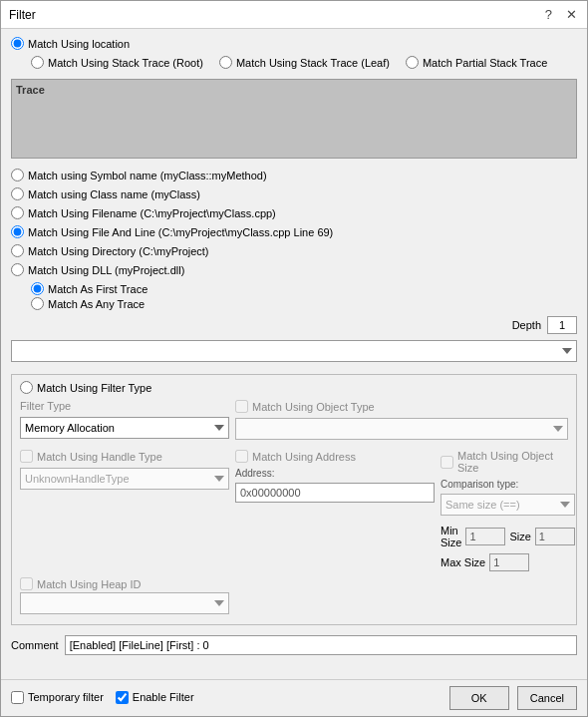 The width and height of the screenshot is (588, 717). Describe the element at coordinates (163, 697) in the screenshot. I see `enable-filter-label: Enable Filter` at that location.